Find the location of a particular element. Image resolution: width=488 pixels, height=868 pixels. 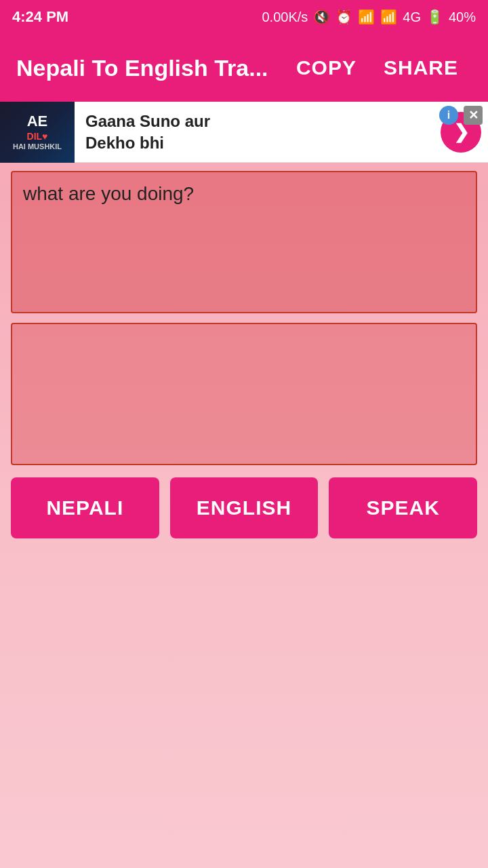

battery-level: 40% is located at coordinates (462, 18).